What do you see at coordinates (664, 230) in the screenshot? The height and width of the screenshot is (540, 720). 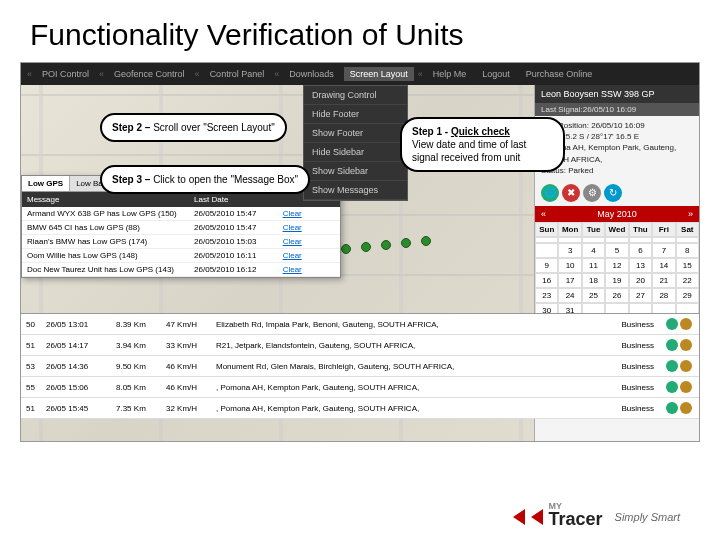 I see `cal-dayhdr: Fri` at bounding box center [664, 230].